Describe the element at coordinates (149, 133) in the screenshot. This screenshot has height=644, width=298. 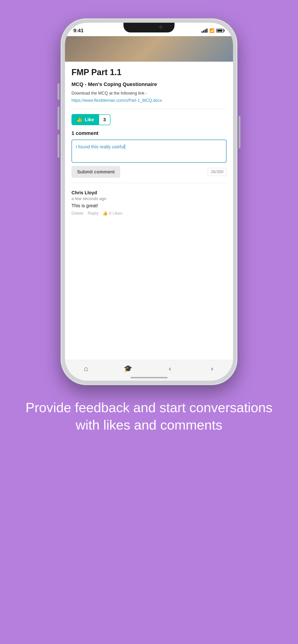
I see `comments-header: 1 comment` at that location.